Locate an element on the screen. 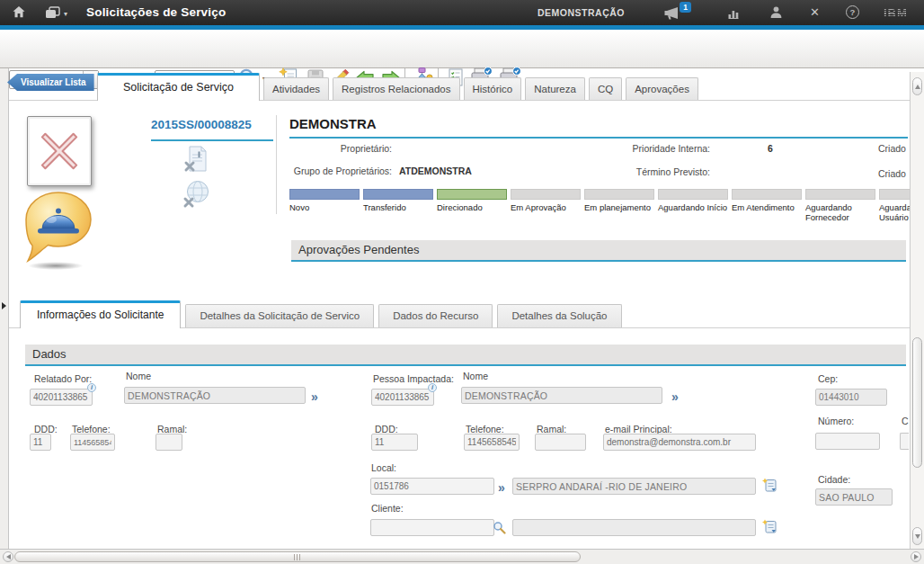  tab-cq: CQ is located at coordinates (606, 88).